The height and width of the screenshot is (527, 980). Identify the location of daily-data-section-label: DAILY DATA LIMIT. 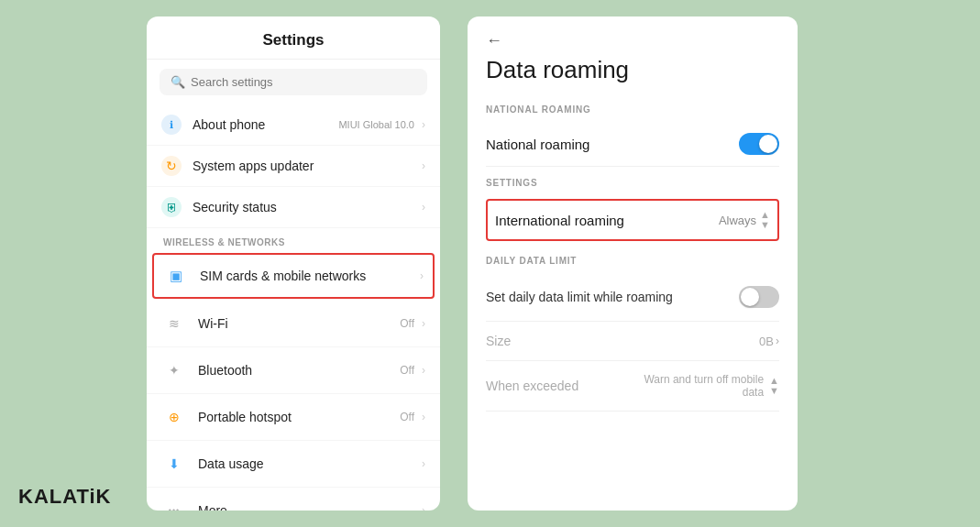
(633, 258).